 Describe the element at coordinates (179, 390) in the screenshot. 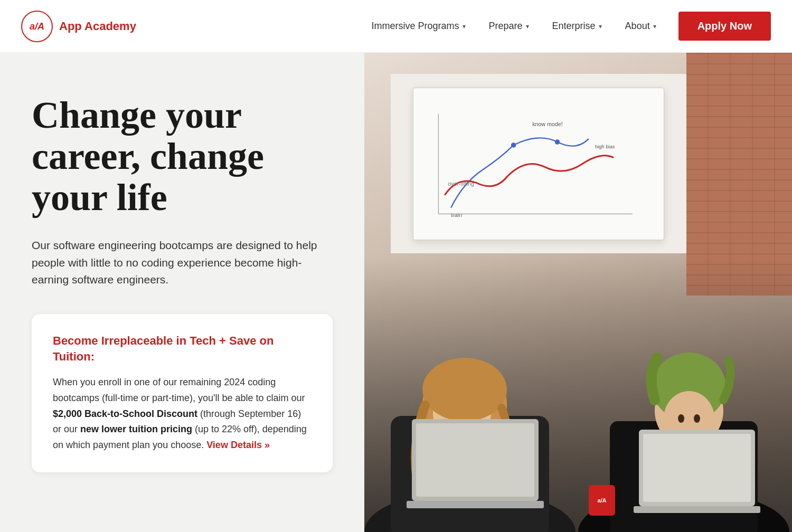

I see `promo-body-text-1: When you enroll in one of our remaining …` at that location.